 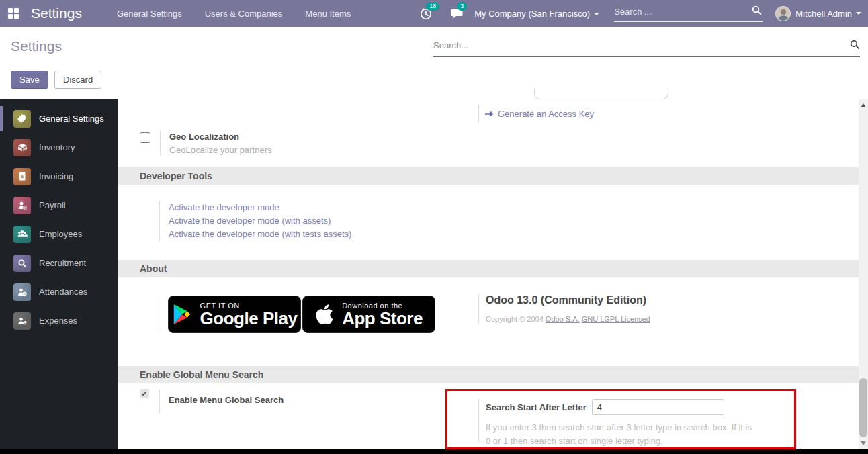 I want to click on payroll-icon: $, so click(x=22, y=206).